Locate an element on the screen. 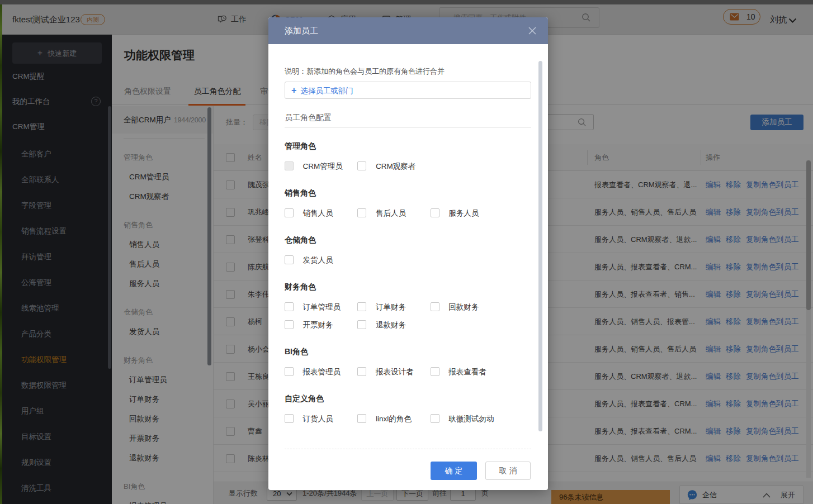 The height and width of the screenshot is (504, 813). role-checkbox-item: CRM观察者 is located at coordinates (393, 166).